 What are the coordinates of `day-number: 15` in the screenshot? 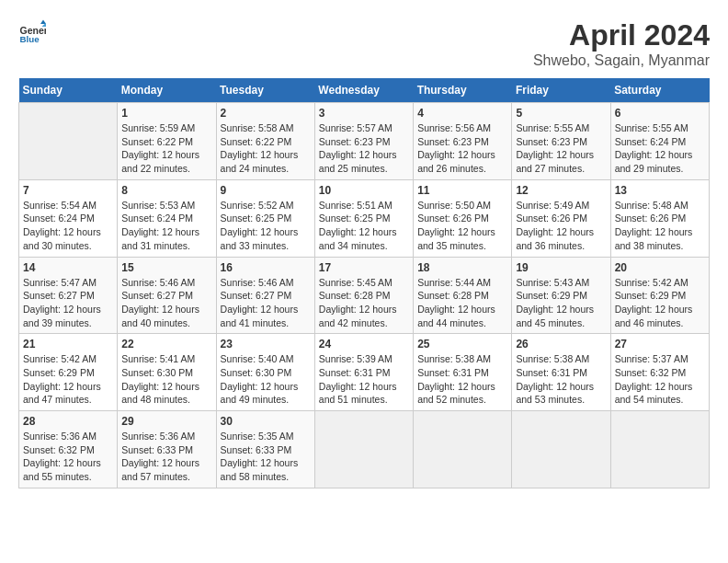 It's located at (166, 268).